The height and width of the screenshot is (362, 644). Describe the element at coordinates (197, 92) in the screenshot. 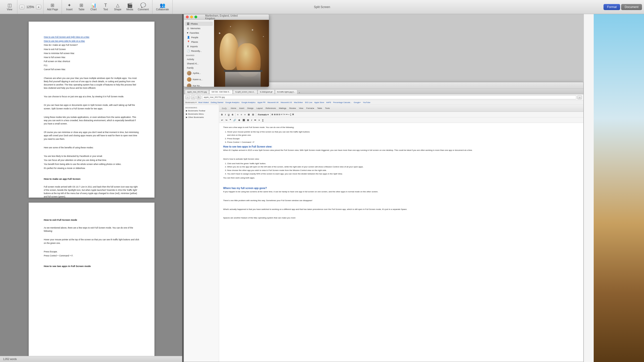

I see `tab-1: apple_mac_001701.jpg` at that location.